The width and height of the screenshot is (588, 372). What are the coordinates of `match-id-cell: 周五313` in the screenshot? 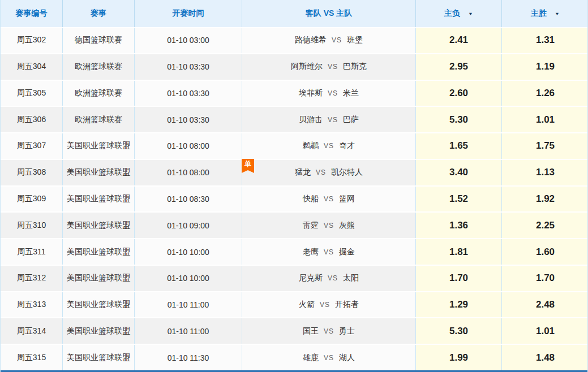 It's located at (32, 305).